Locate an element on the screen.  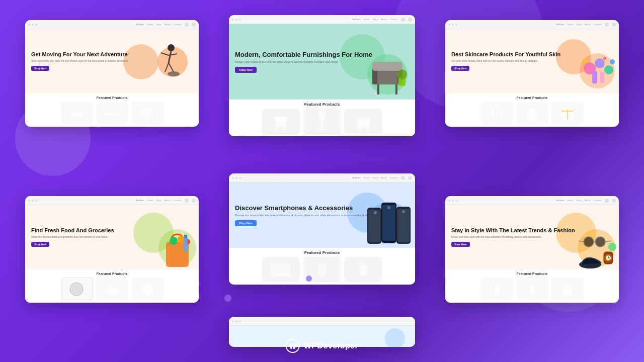
card-sports: EleKart Home Shop About Contact Get Movi… is located at coordinates (112, 73).